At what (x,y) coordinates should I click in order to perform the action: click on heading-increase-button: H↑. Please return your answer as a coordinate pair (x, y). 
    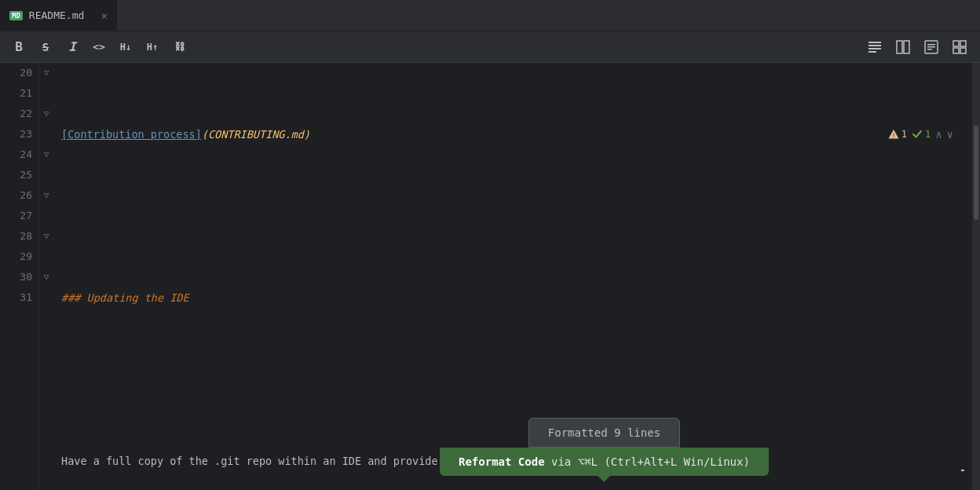
    Looking at the image, I should click on (152, 47).